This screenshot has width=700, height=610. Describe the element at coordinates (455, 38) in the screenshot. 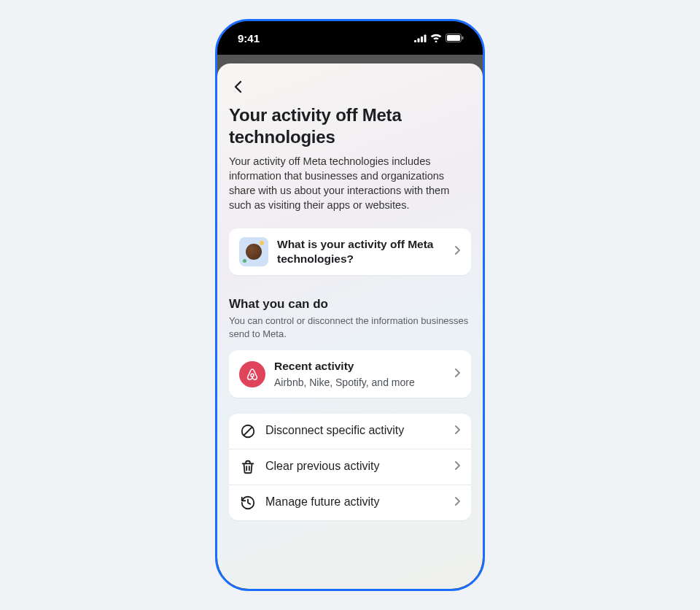

I see `battery-icon` at that location.